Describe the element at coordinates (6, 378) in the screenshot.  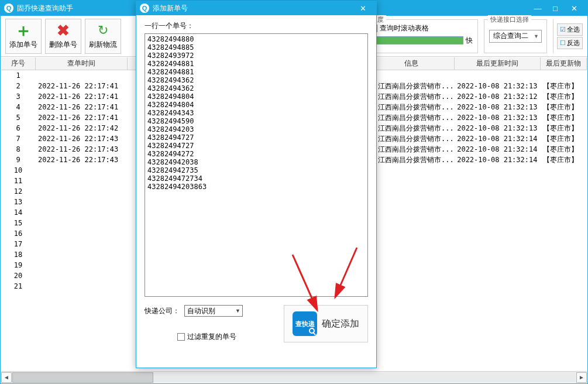
I see `scroll-left-button: ◄` at that location.